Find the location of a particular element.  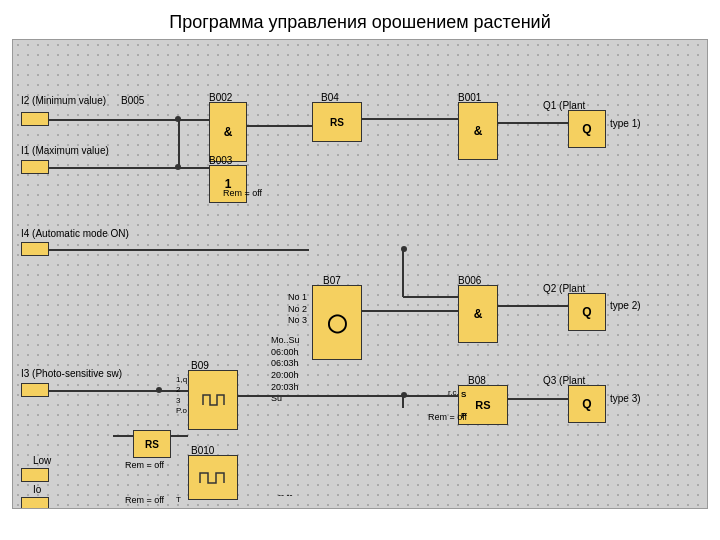

input-i2-bar is located at coordinates (35, 119).